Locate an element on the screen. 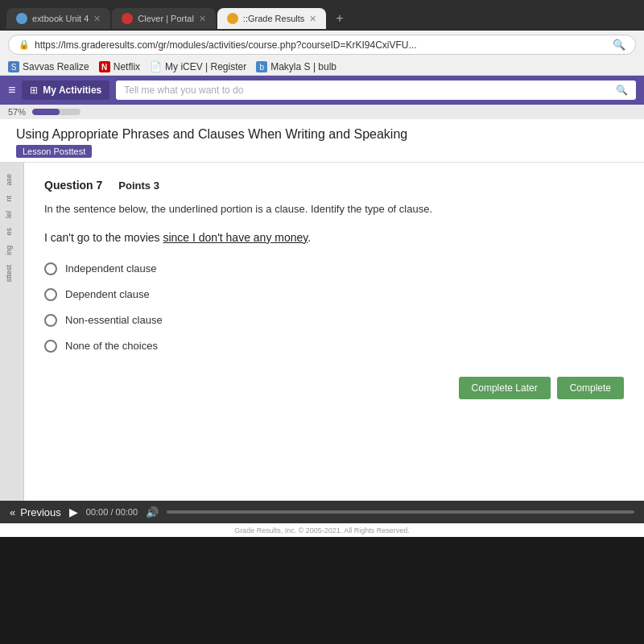 The image size is (644, 644). option-label-independent: Independent clause is located at coordinates (111, 269).